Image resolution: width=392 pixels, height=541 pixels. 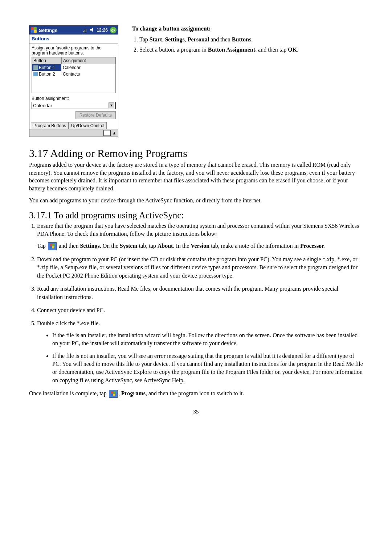 What do you see at coordinates (74, 74) in the screenshot?
I see `table-row: Button 2 Contacts` at bounding box center [74, 74].